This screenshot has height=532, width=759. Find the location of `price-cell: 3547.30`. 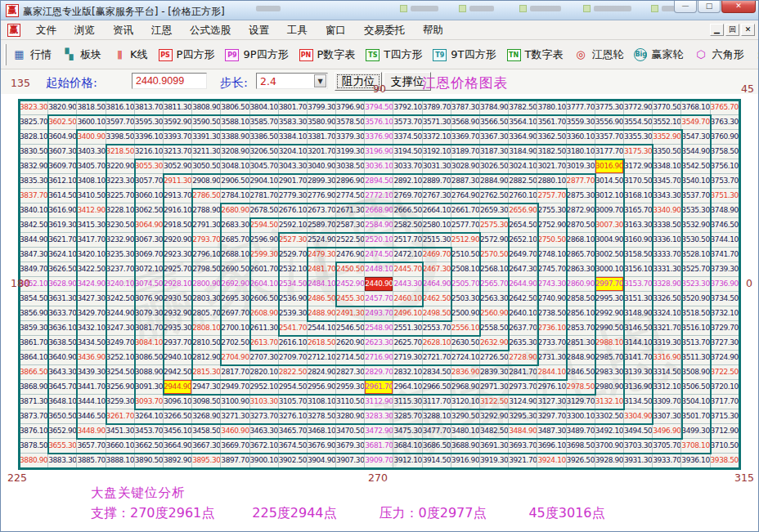

price-cell: 3547.30 is located at coordinates (695, 137).